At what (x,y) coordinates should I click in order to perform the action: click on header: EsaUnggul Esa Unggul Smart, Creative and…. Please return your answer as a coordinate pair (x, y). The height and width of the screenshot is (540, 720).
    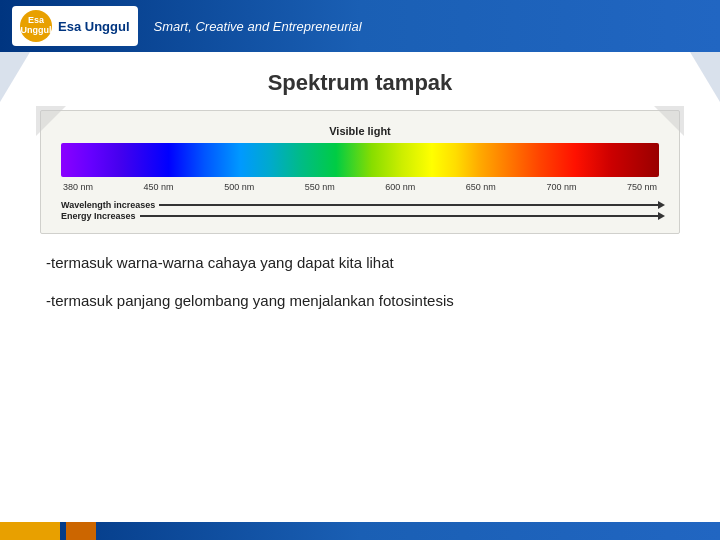
    Looking at the image, I should click on (360, 26).